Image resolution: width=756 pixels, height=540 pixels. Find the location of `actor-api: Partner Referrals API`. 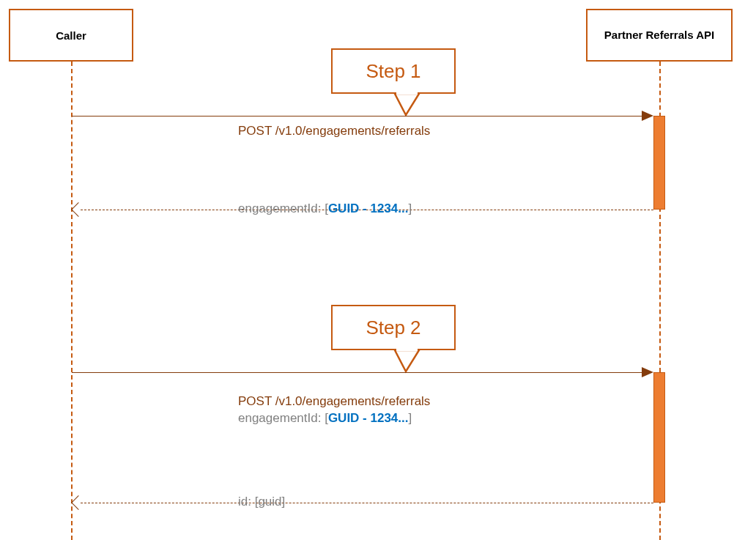

actor-api: Partner Referrals API is located at coordinates (659, 35).